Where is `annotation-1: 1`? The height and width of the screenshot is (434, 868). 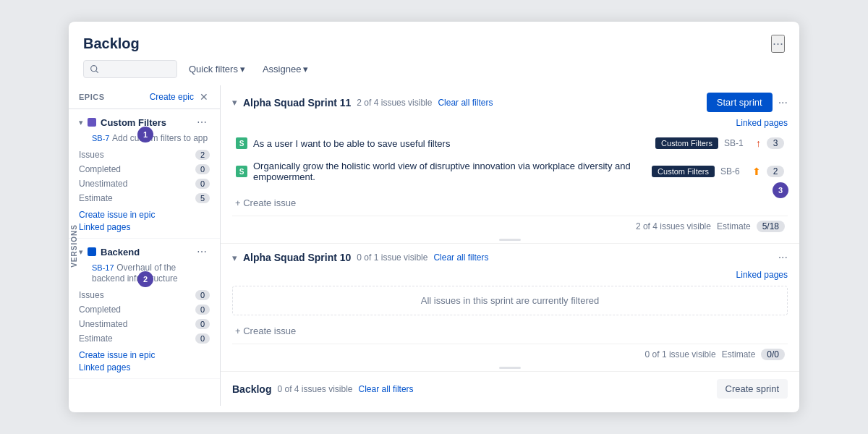
annotation-1: 1 is located at coordinates (145, 135).